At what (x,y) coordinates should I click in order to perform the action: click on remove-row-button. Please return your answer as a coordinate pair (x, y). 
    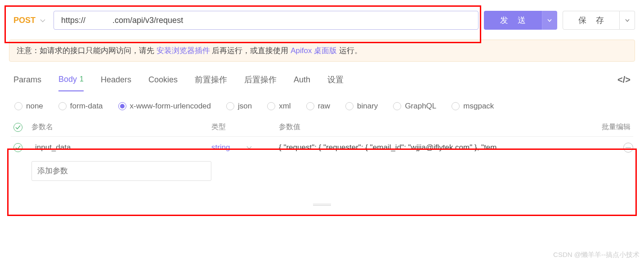
    Looking at the image, I should click on (628, 148).